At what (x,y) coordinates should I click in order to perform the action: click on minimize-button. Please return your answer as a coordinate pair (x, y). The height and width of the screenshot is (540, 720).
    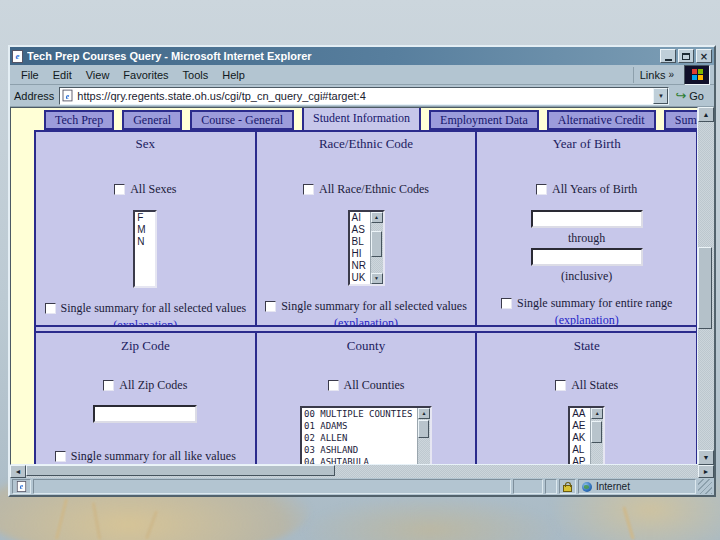
    Looking at the image, I should click on (668, 56).